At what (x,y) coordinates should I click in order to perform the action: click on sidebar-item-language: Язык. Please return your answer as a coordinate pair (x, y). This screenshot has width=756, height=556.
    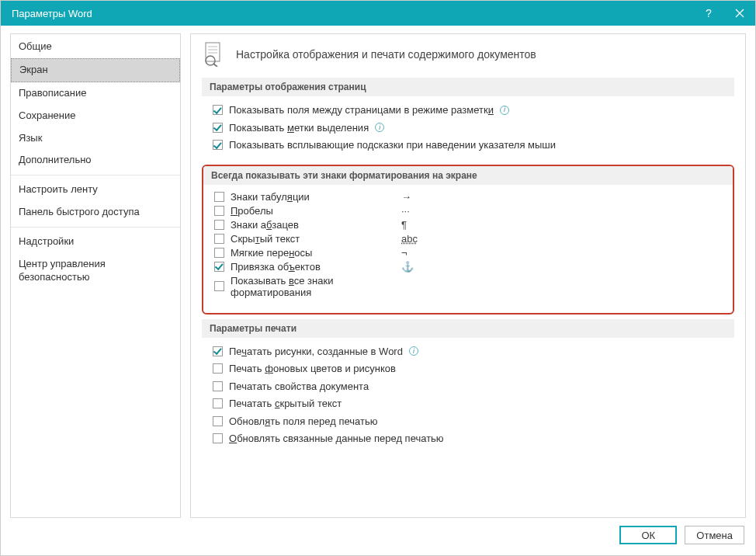
    Looking at the image, I should click on (95, 138).